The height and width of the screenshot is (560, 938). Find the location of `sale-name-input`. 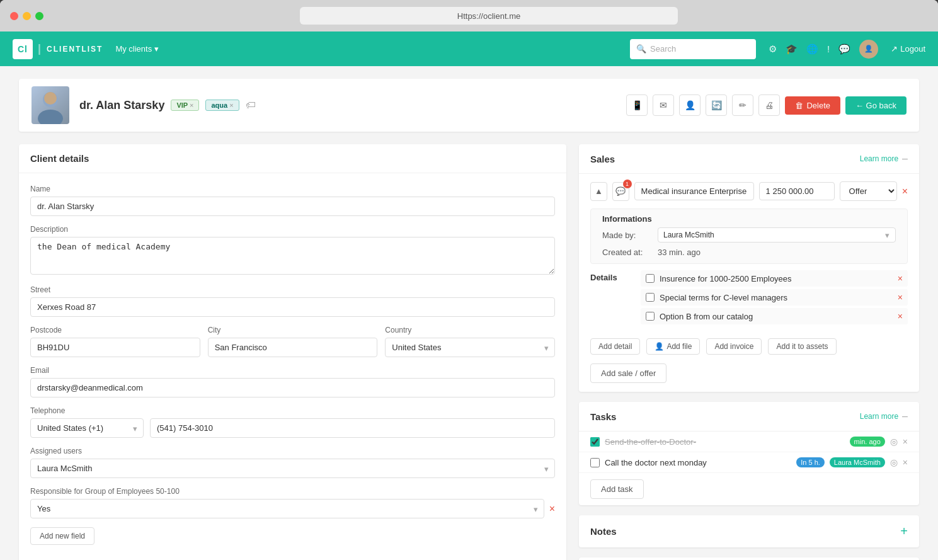

sale-name-input is located at coordinates (694, 191).